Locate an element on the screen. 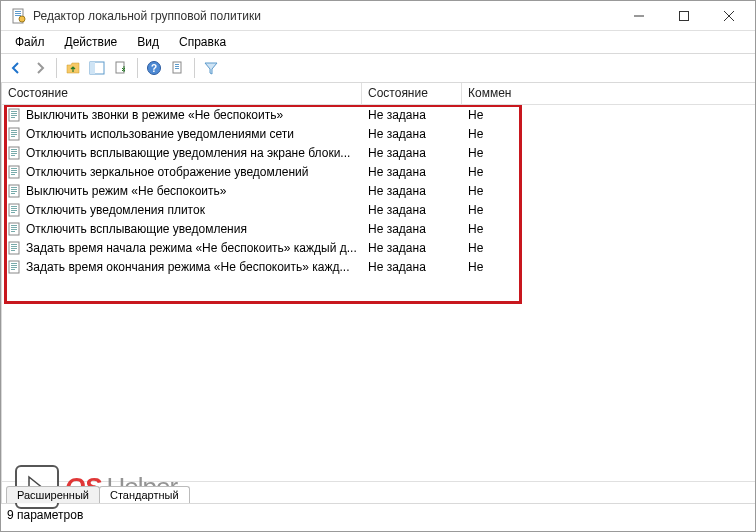  list-row: Отключить всплывающие уведомленияНе зада… is located at coordinates (379, 228).